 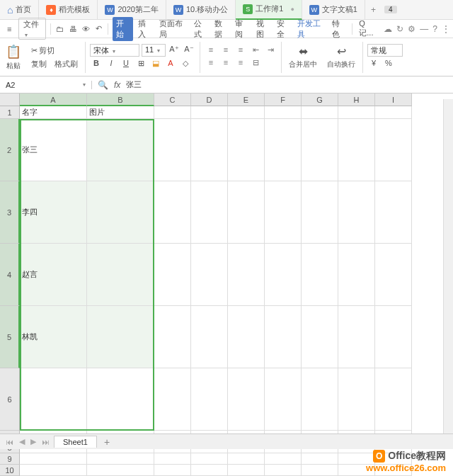 I want to click on app-menu-button: ≡, so click(x=9, y=29).